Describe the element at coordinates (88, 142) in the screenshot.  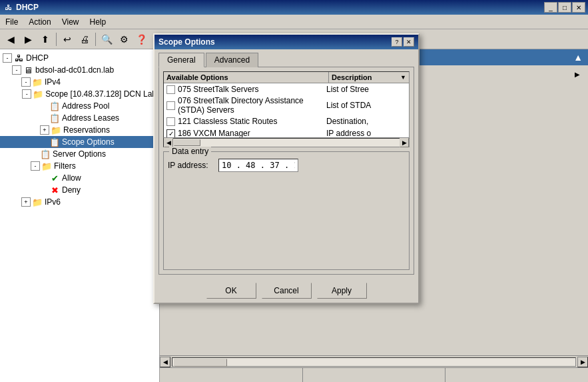
I see `label-scope-options: Scope Options` at that location.